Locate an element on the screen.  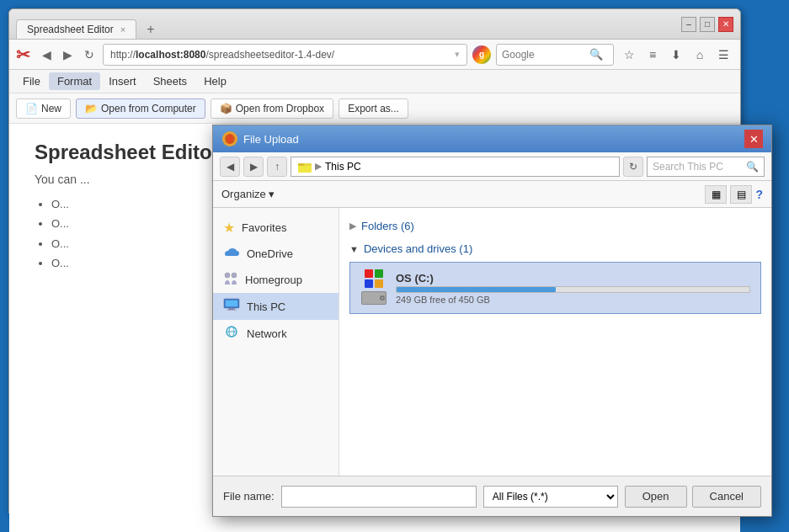
dialog-back-button: ◀ is located at coordinates (230, 167).